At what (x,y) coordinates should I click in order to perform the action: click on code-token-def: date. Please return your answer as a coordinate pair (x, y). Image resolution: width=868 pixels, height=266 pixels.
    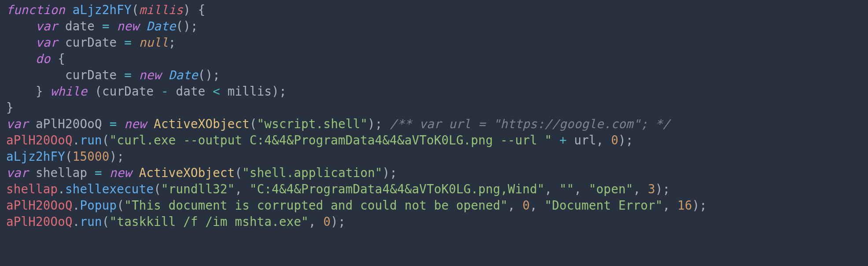
    Looking at the image, I should click on (190, 91).